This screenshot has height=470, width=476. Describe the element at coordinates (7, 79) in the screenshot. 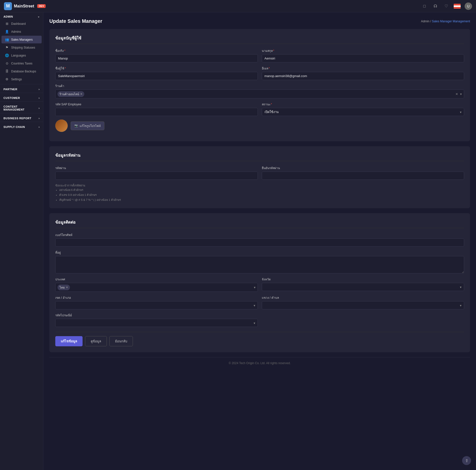

I see `settings-icon: ⚙` at that location.